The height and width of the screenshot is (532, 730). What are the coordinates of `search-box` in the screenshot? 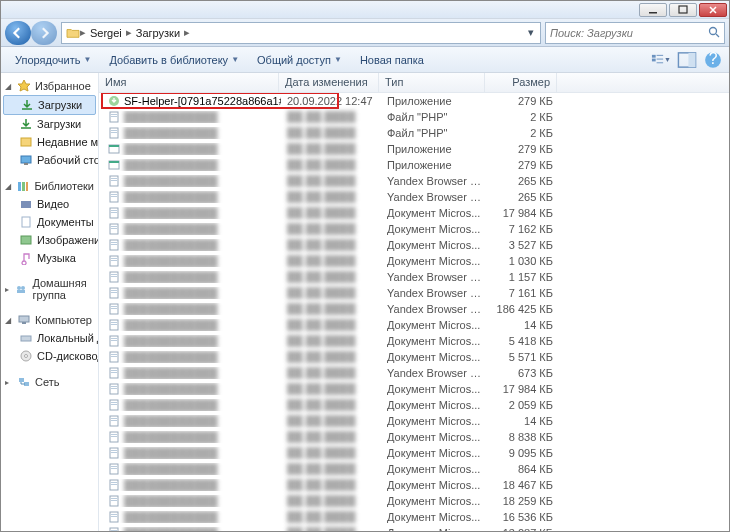 It's located at (635, 33).